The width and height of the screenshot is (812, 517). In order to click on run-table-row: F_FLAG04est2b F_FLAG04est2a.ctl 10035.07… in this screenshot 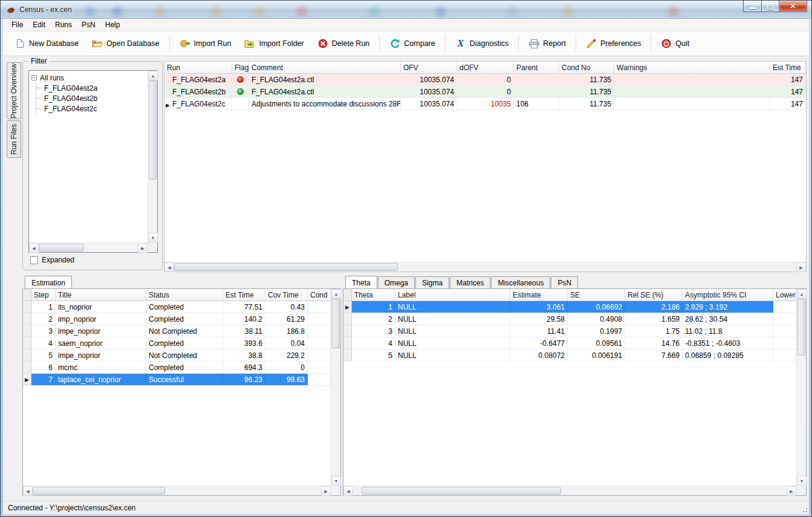, I will do `click(485, 92)`.